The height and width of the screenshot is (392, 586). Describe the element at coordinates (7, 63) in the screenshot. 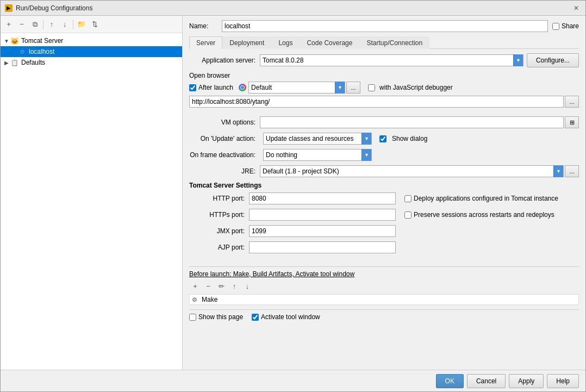

I see `expand-icon-defaults: ▶` at that location.